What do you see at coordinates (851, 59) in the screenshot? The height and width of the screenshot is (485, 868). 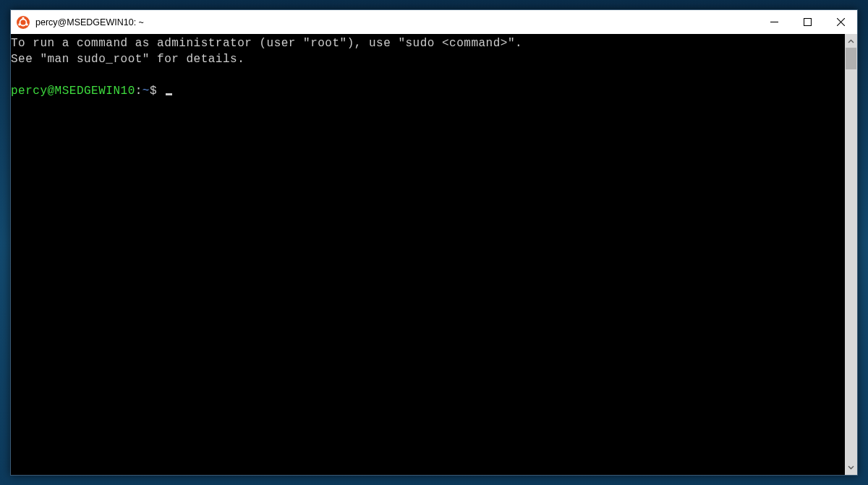 I see `scroll-thumb` at bounding box center [851, 59].